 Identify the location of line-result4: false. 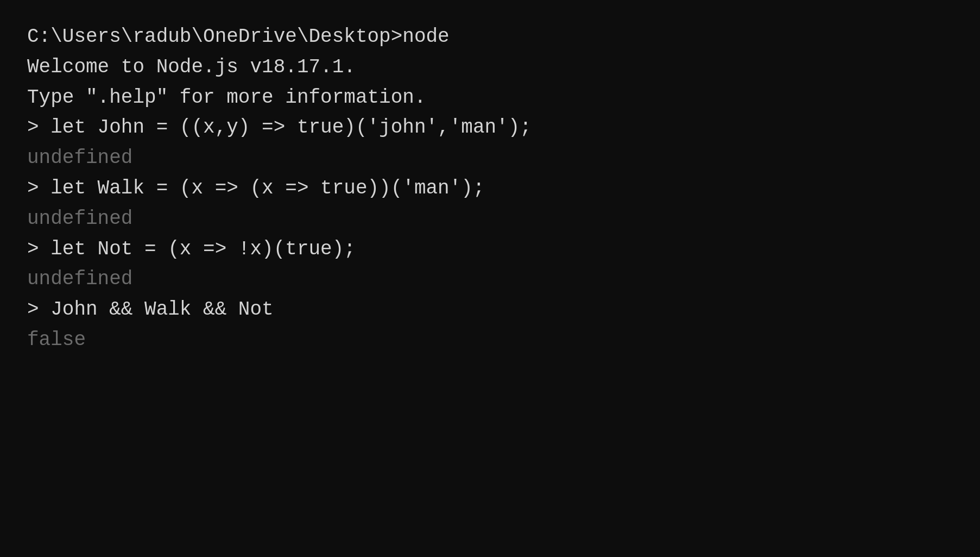
(490, 340).